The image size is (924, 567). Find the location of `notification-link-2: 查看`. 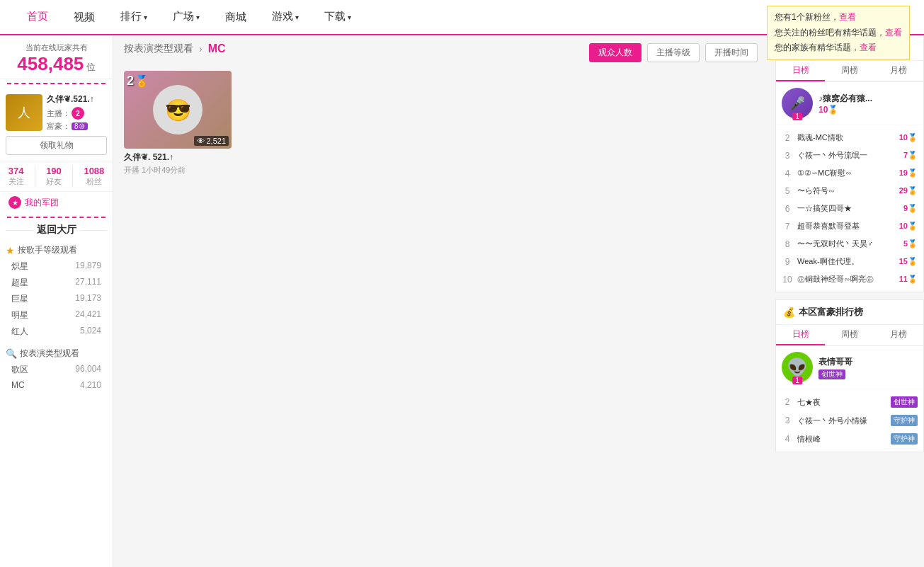

notification-link-2: 查看 is located at coordinates (894, 33).